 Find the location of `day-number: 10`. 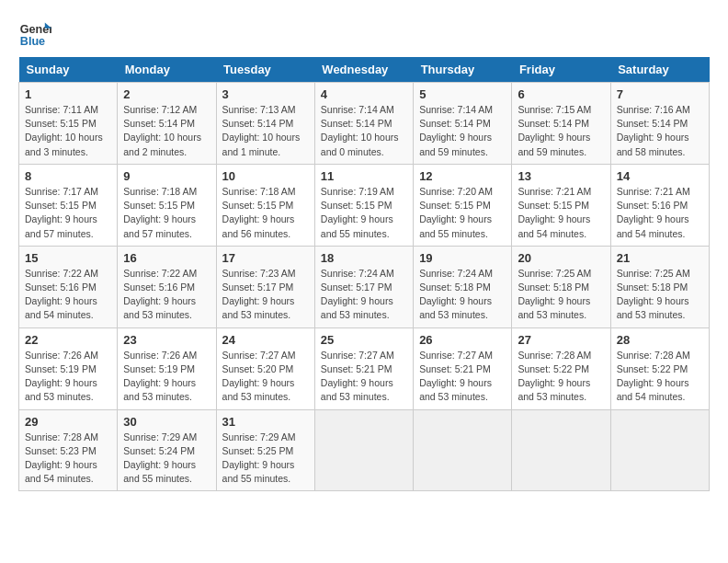

day-number: 10 is located at coordinates (266, 177).